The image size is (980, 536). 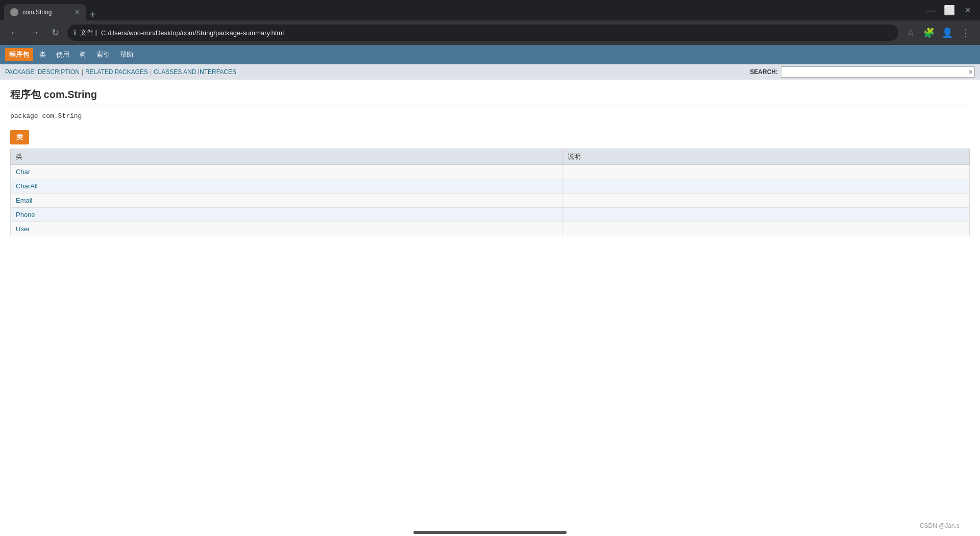 What do you see at coordinates (116, 72) in the screenshot?
I see `sub-nav-related: RELATED PACKAGES` at bounding box center [116, 72].